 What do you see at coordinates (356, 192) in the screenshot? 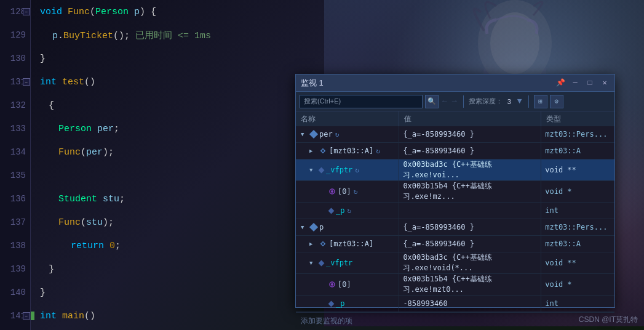
I see `refresh-per-vfptr-0: ↻` at bounding box center [356, 192].